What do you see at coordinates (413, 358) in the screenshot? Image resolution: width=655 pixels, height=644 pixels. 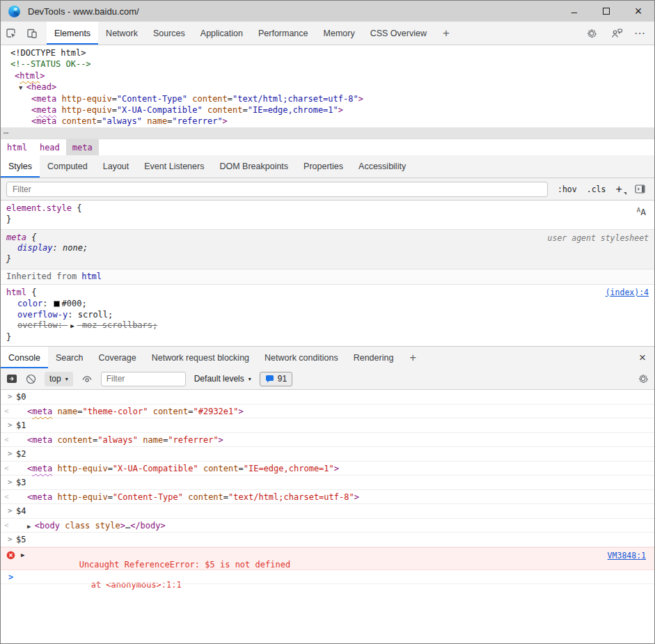 I see `add-drawer-tab-button: +` at bounding box center [413, 358].